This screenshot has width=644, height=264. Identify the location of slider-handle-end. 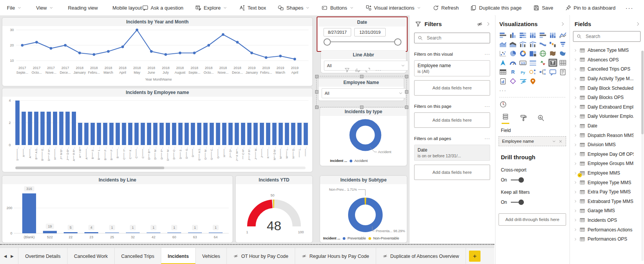
(398, 42).